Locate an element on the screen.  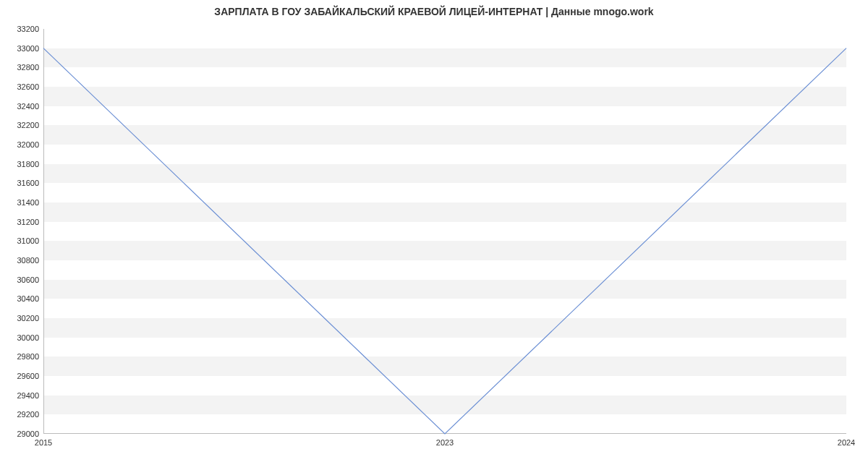
x-tick-label: 2023 is located at coordinates (445, 443).